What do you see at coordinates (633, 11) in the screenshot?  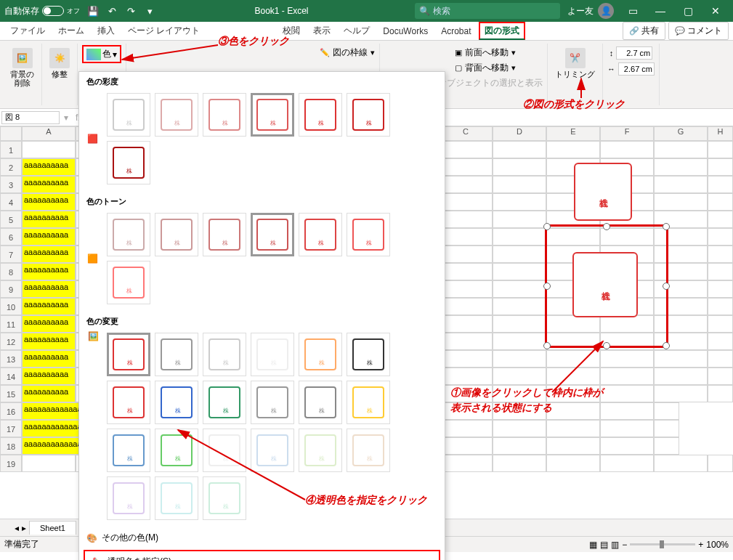 I see `ribbon-opts-icon: ▭` at bounding box center [633, 11].